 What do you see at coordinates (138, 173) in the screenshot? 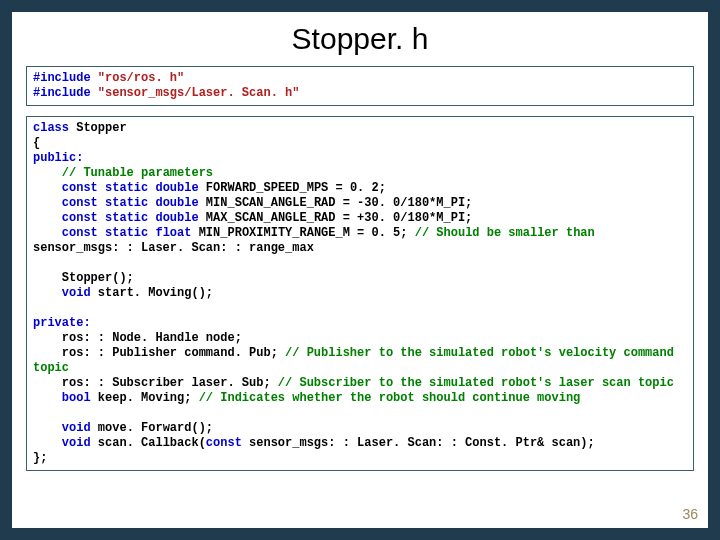
I see `comment: // Tunable parameters` at bounding box center [138, 173].